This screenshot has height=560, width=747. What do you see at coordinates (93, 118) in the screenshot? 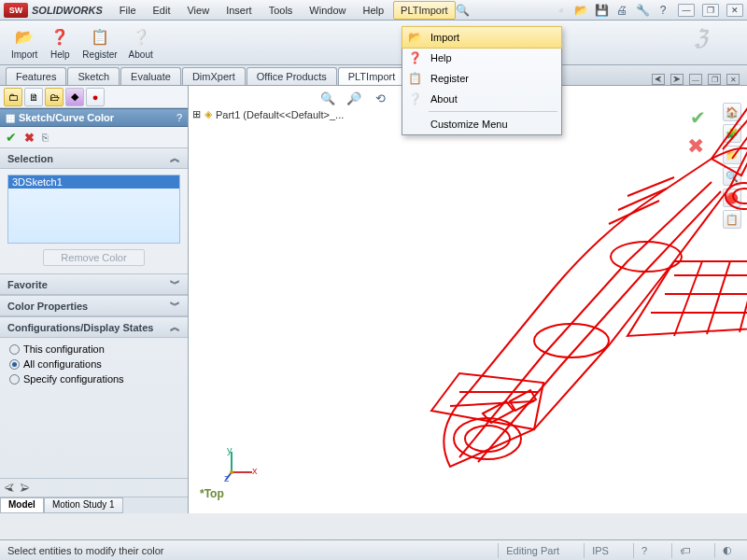
I see `panel-title: ▦ Sketch/Curve Color ?` at bounding box center [93, 118].